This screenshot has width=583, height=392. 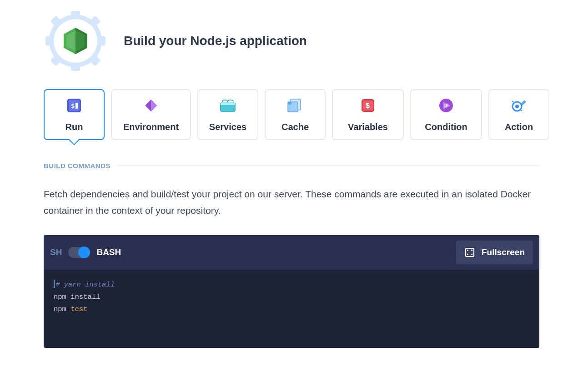 I want to click on section-header: BUILD COMMANDS, so click(x=292, y=166).